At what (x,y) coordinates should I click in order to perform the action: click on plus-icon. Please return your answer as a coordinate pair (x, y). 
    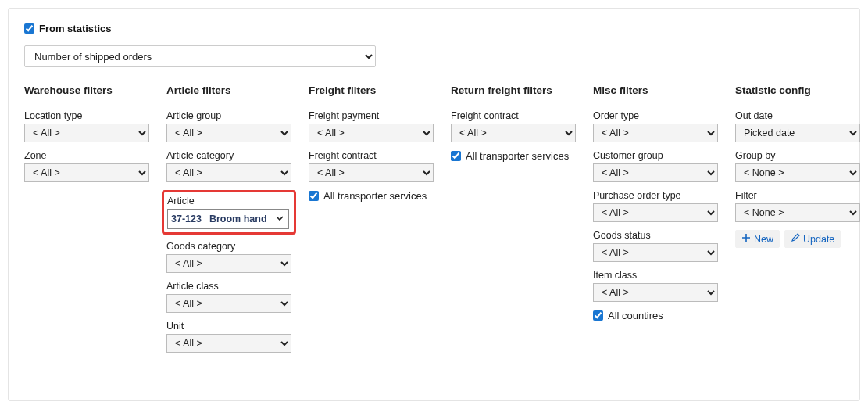
    Looking at the image, I should click on (746, 239).